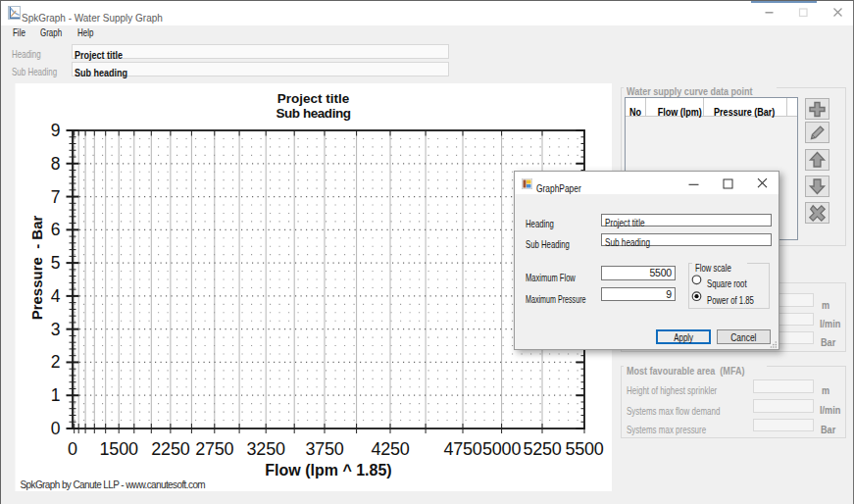 The height and width of the screenshot is (504, 854). Describe the element at coordinates (56, 362) in the screenshot. I see `svg-text: 2` at that location.